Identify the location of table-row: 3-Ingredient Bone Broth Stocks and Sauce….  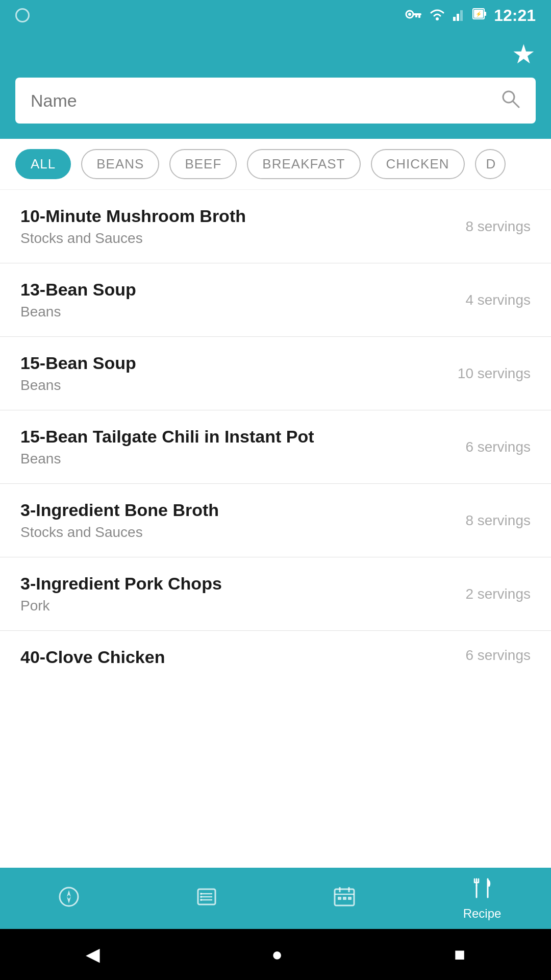
(276, 521).